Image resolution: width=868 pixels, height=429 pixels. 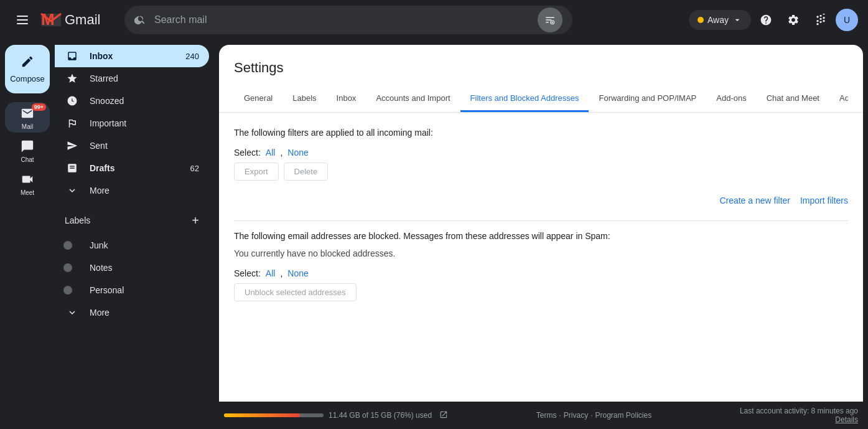 What do you see at coordinates (27, 62) in the screenshot?
I see `compose-icon` at bounding box center [27, 62].